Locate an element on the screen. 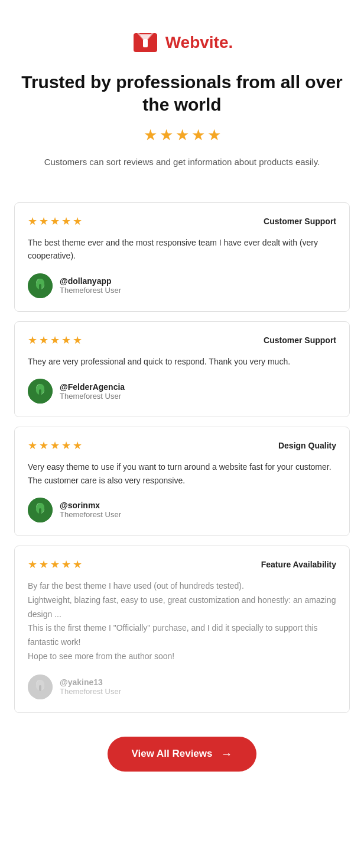 The width and height of the screenshot is (364, 868). review-header-1: ★ ★ ★ ★ ★ Customer Support is located at coordinates (182, 221).